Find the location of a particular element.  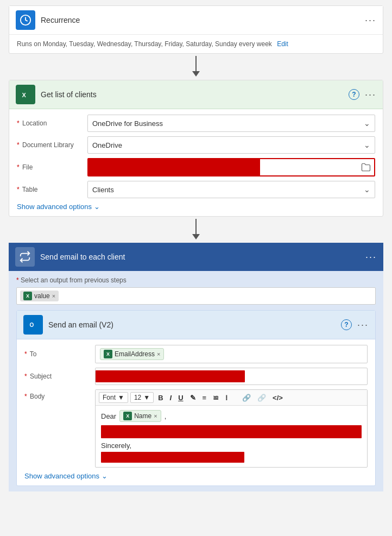

excel-icon: X is located at coordinates (26, 94).